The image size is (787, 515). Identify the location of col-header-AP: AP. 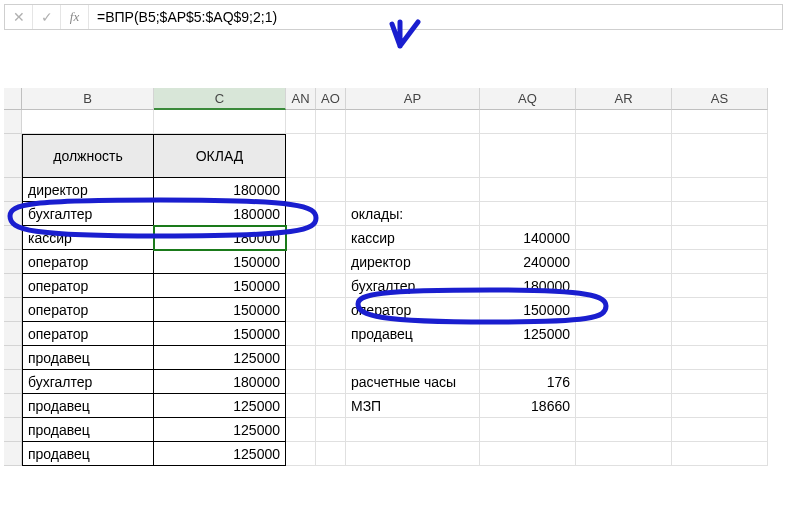
(413, 99).